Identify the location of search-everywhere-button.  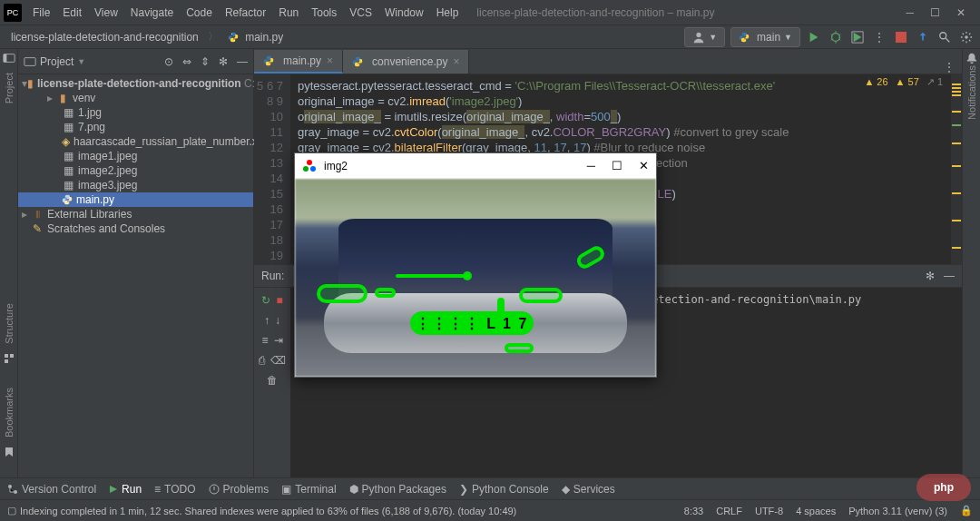
(945, 37).